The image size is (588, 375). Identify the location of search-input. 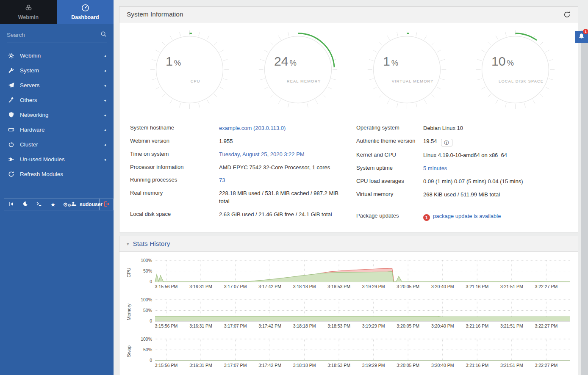
(53, 35).